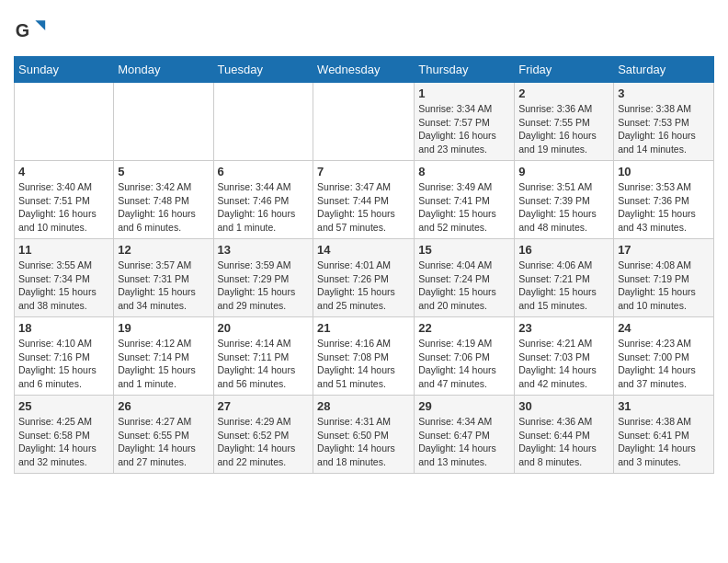 The width and height of the screenshot is (728, 563). What do you see at coordinates (364, 285) in the screenshot?
I see `day-info: Sunrise: 4:01 AMSunset: 7:26 PMDaylight:…` at bounding box center [364, 285].